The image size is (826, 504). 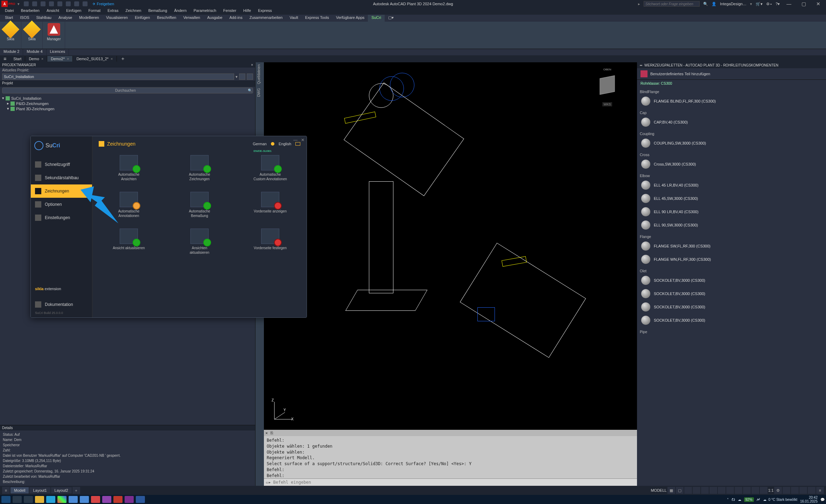 What do you see at coordinates (129, 241) in the screenshot?
I see `sucri-card: Ansicht aktualisieren` at bounding box center [129, 241].